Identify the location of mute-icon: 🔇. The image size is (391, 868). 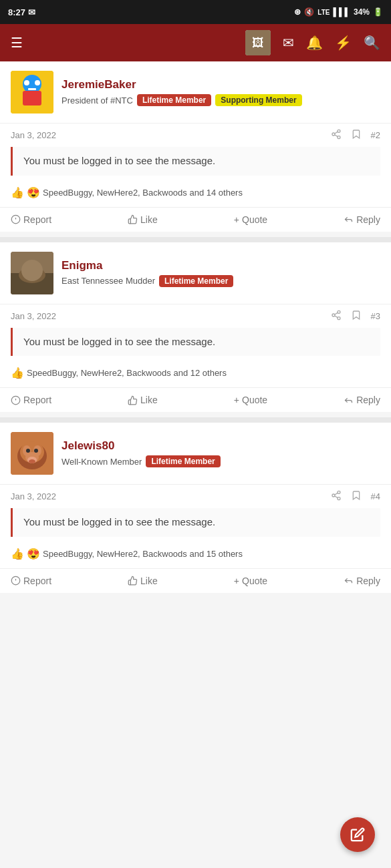
(309, 12).